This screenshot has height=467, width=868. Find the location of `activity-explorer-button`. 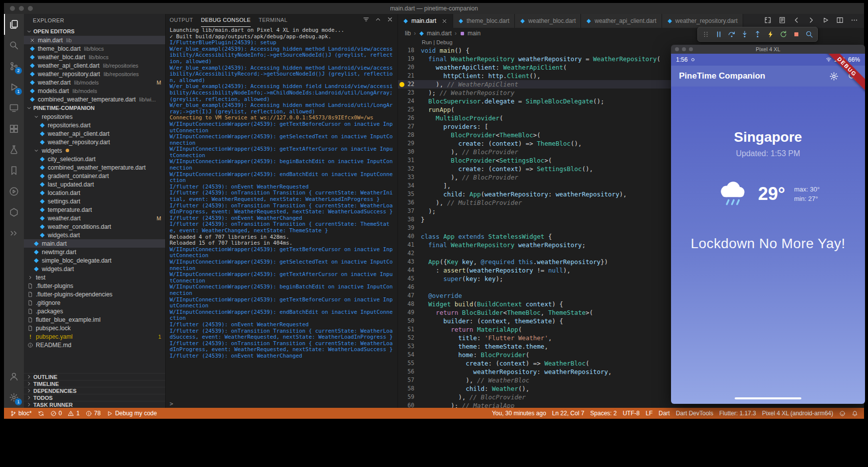

activity-explorer-button is located at coordinates (14, 24).